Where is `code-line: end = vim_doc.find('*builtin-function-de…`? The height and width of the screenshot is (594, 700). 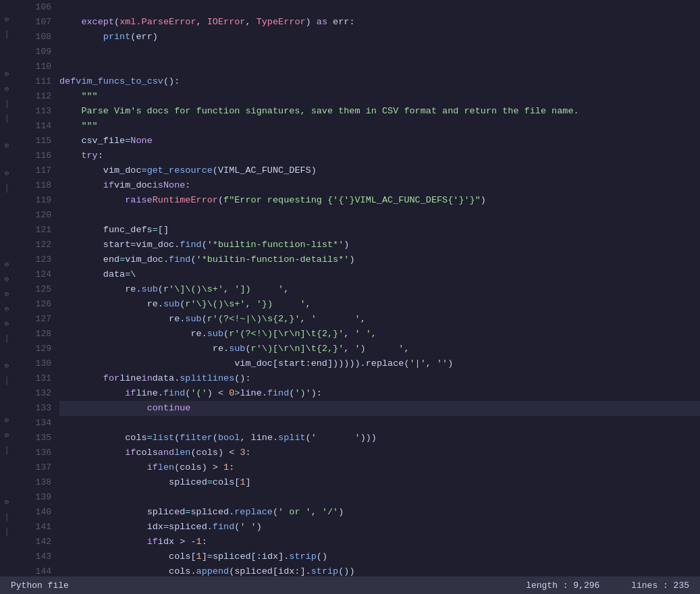
code-line: end = vim_doc.find('*builtin-function-de… is located at coordinates (379, 260).